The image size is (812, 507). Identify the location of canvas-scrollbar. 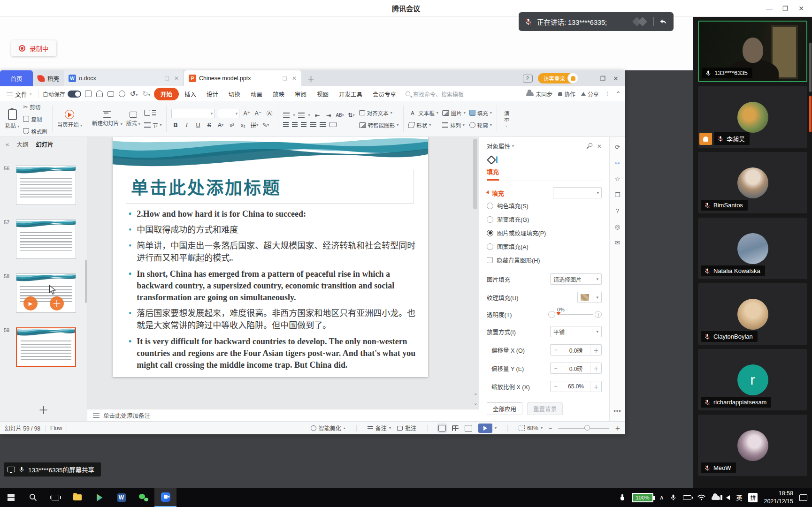
(475, 174).